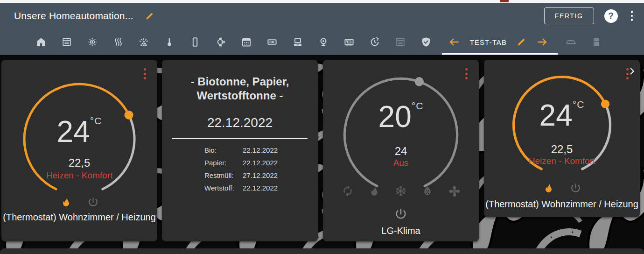 Image resolution: width=644 pixels, height=254 pixels. What do you see at coordinates (401, 116) in the screenshot?
I see `current-temperature: 20°C` at bounding box center [401, 116].